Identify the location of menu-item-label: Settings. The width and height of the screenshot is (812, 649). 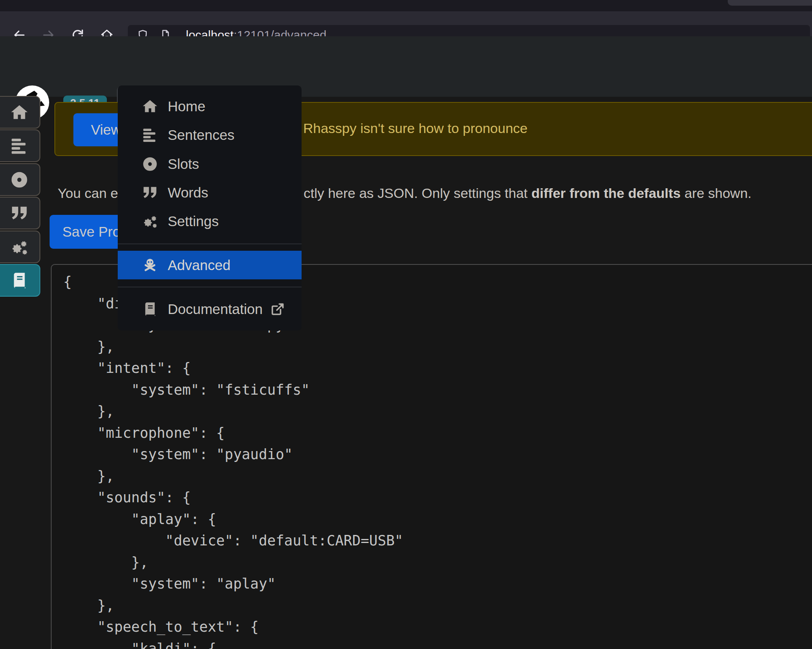
(193, 221).